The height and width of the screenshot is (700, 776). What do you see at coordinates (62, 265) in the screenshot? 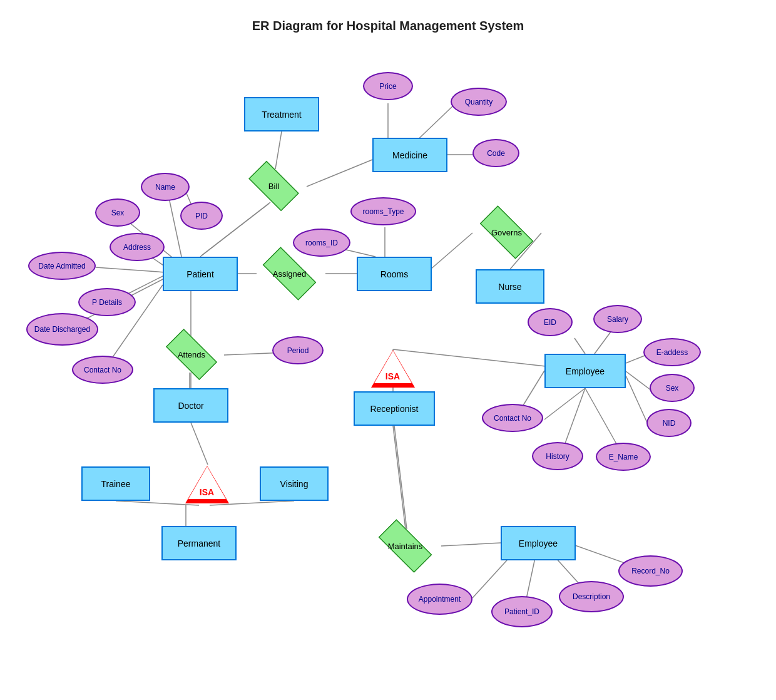
I see `attr-date-admitted: Date Admitted` at bounding box center [62, 265].